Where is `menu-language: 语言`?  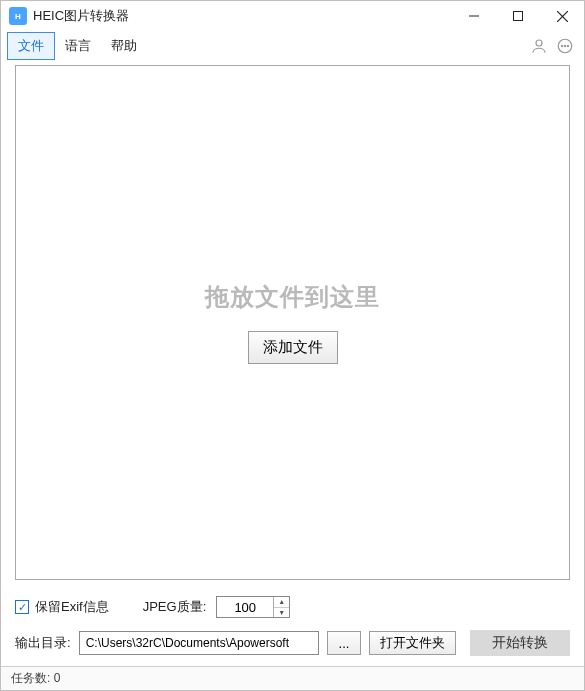
menu-language: 语言 is located at coordinates (78, 46).